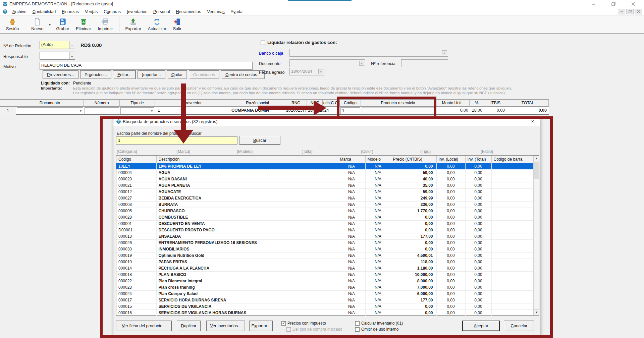 This screenshot has height=338, width=644. Describe the element at coordinates (177, 140) in the screenshot. I see `search-input: 1` at that location.